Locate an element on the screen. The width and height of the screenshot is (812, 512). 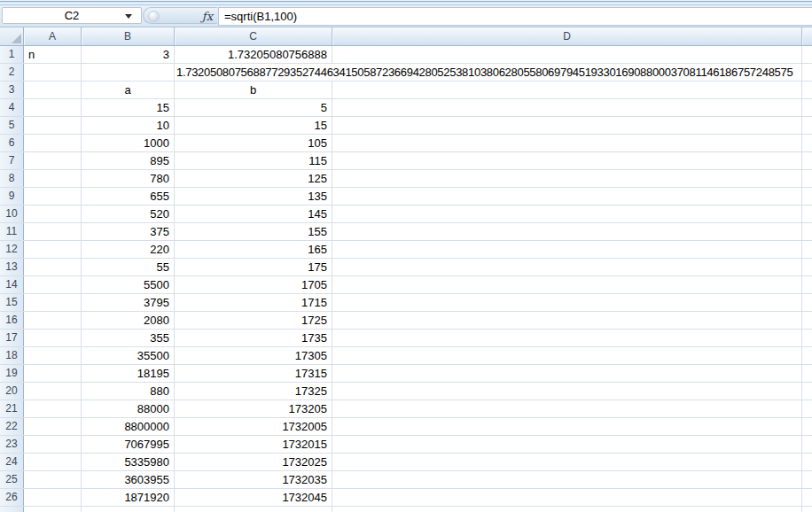
cell-D14 is located at coordinates (567, 285).